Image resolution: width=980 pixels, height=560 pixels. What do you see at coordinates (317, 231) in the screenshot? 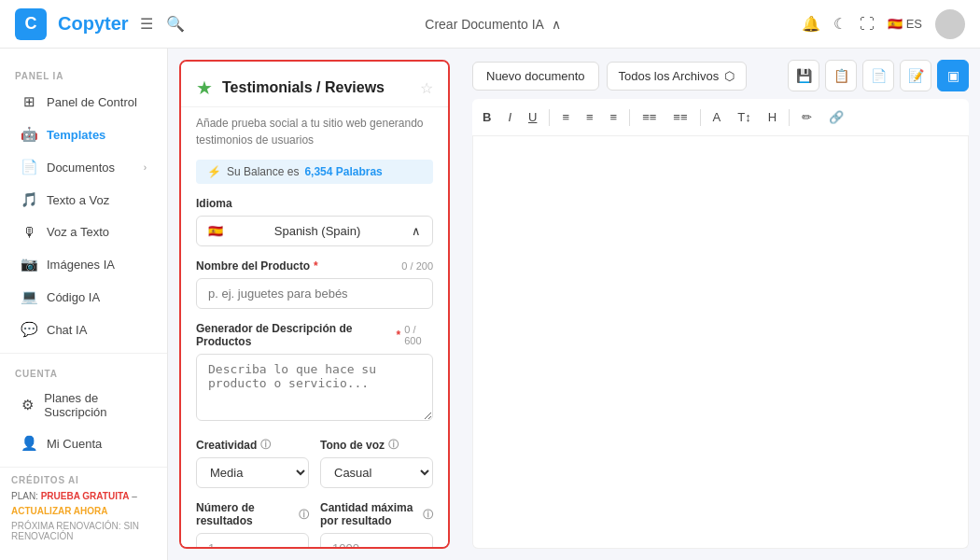
I see `language-value: Spanish (Spain)` at bounding box center [317, 231].